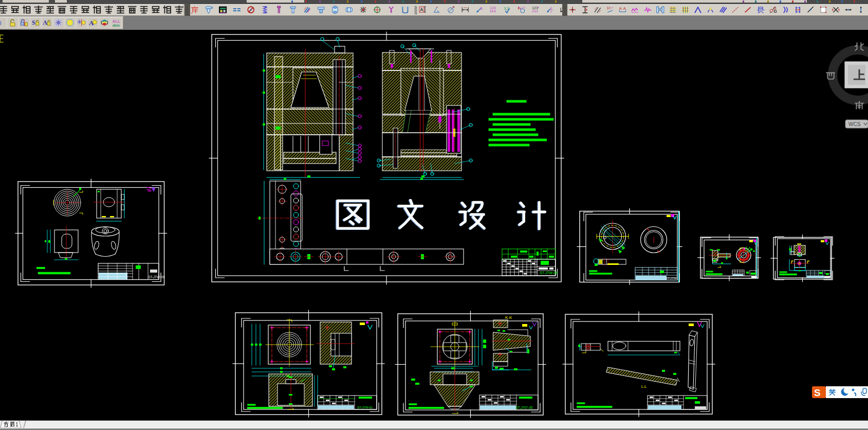  Describe the element at coordinates (509, 318) in the screenshot. I see `svg-text: K-K` at that location.